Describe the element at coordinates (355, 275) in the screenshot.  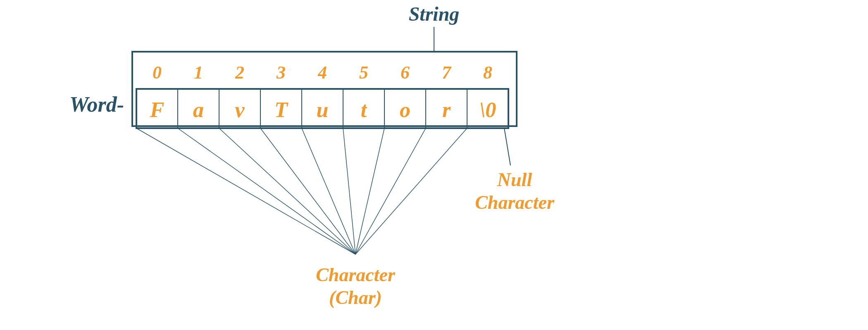
I see `char-label-1: Character` at that location.